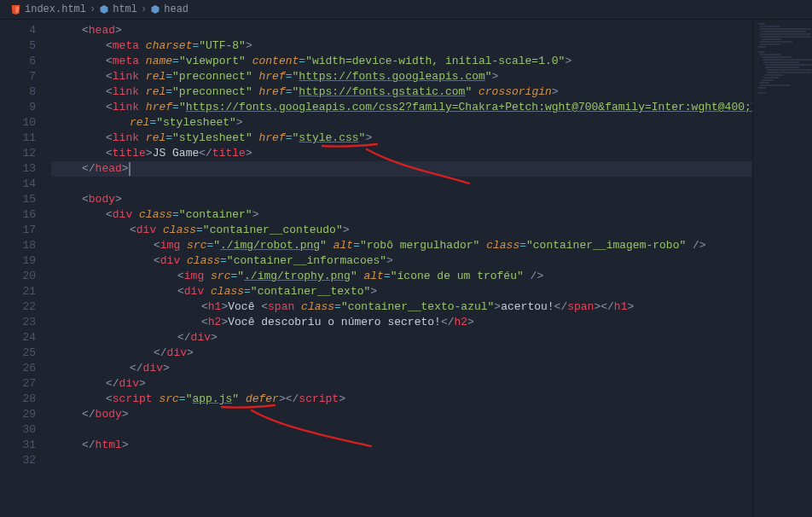  What do you see at coordinates (405, 307) in the screenshot?
I see `code-line: <h1>Você <span class="container__texto-a…` at bounding box center [405, 307].